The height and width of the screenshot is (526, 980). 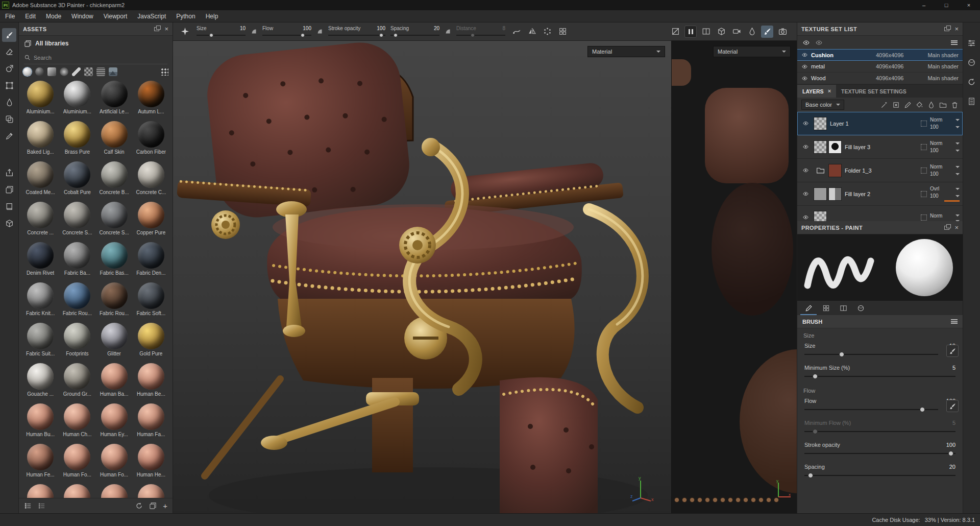 What do you see at coordinates (40, 343) in the screenshot?
I see `asset-item: Fabric Suit...` at bounding box center [40, 343].